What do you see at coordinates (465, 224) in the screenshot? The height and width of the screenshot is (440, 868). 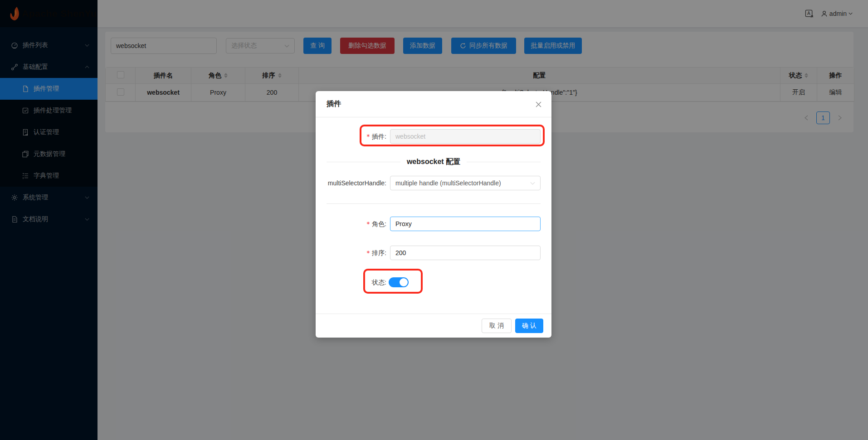 I see `role-input` at bounding box center [465, 224].